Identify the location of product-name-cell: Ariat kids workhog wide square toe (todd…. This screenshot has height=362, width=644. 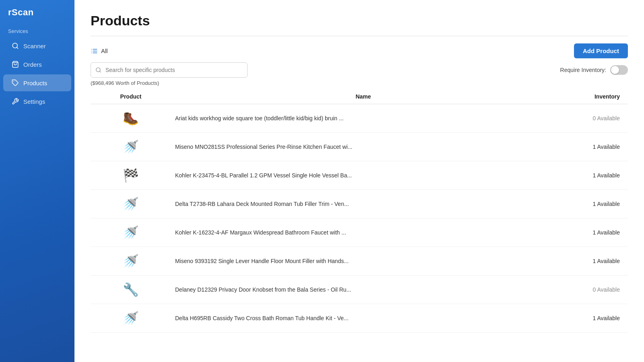
(363, 118).